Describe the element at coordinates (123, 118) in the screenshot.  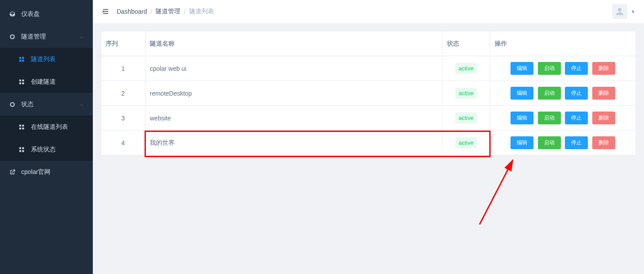
I see `cell-index: 3` at that location.